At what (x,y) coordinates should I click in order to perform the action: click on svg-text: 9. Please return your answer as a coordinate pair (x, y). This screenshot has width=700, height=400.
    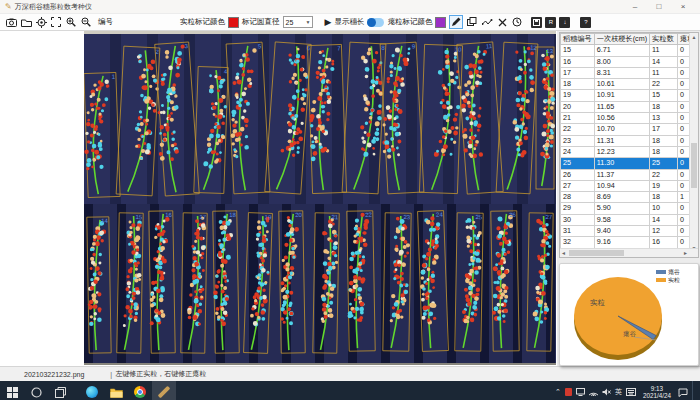
    Looking at the image, I should click on (414, 46).